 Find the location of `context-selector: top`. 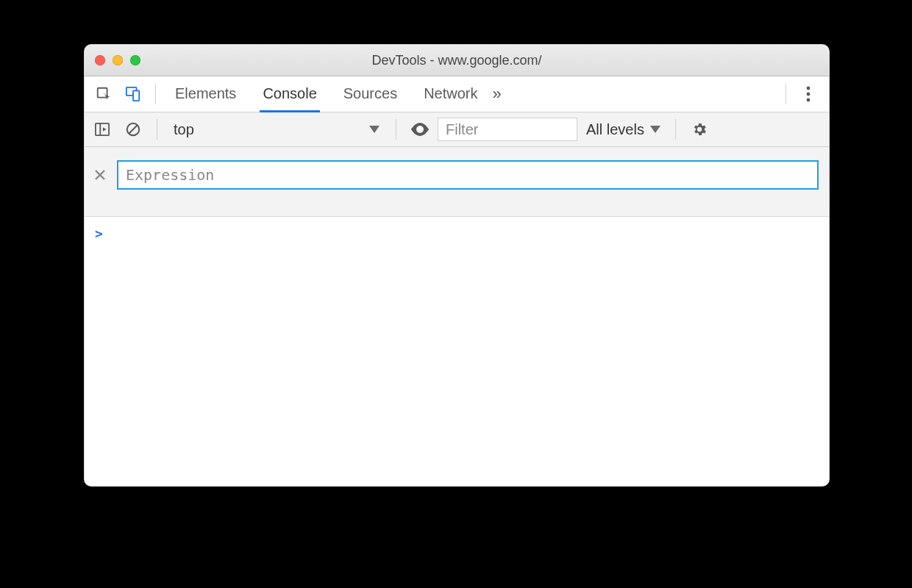

context-selector: top is located at coordinates (277, 129).